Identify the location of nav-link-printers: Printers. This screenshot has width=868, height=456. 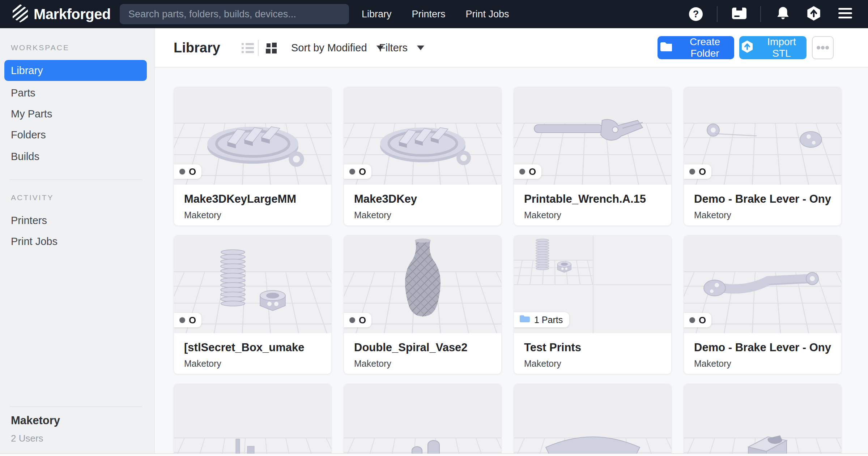
(429, 14).